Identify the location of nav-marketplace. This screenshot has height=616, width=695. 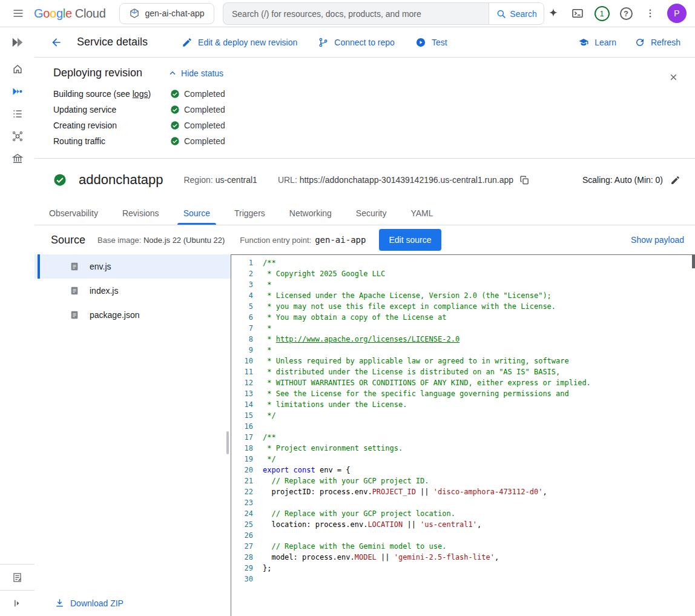
(17, 159).